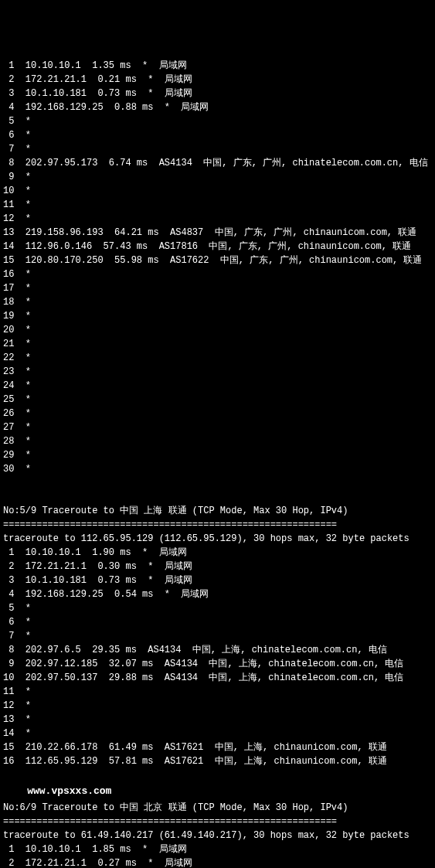 The height and width of the screenshot is (868, 435). What do you see at coordinates (218, 664) in the screenshot?
I see `terminal-line: 9 202.97.12.185 32.07 ms AS4134 中国, 上海, …` at bounding box center [218, 664].